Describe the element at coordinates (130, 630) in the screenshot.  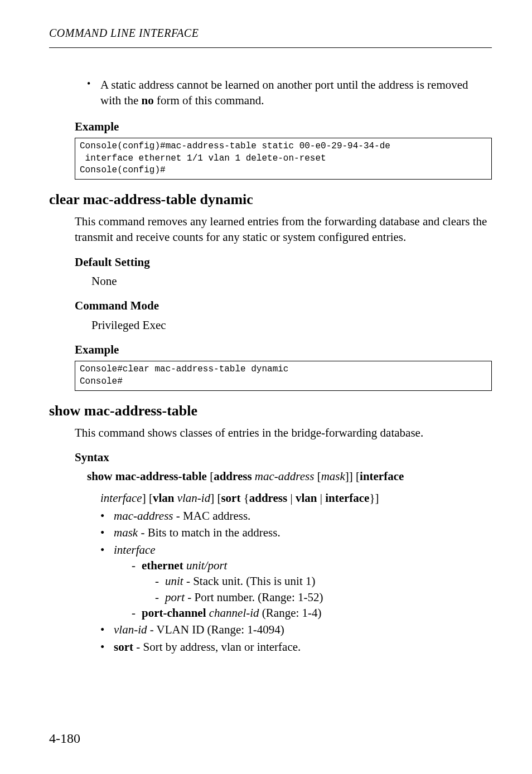
I see `param-name: vlan-id` at that location.